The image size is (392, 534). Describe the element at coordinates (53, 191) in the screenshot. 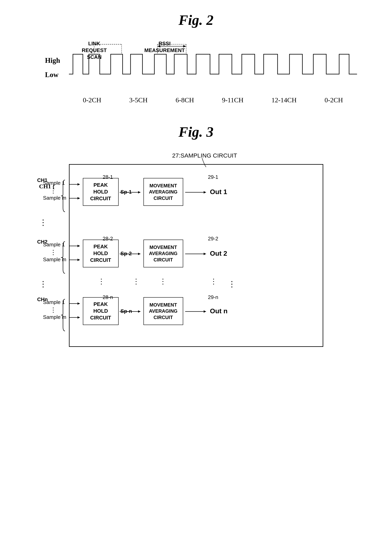

I see `ch1-vdots1: ⋮` at that location.